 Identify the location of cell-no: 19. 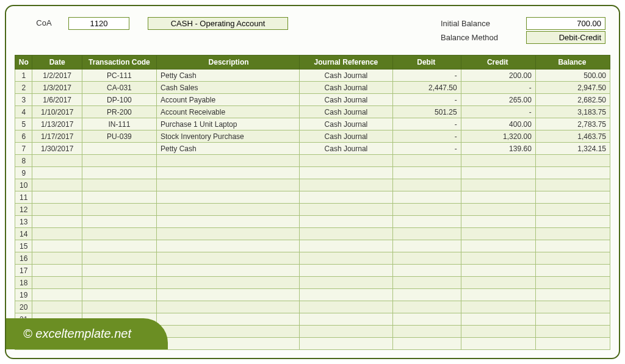
(24, 295).